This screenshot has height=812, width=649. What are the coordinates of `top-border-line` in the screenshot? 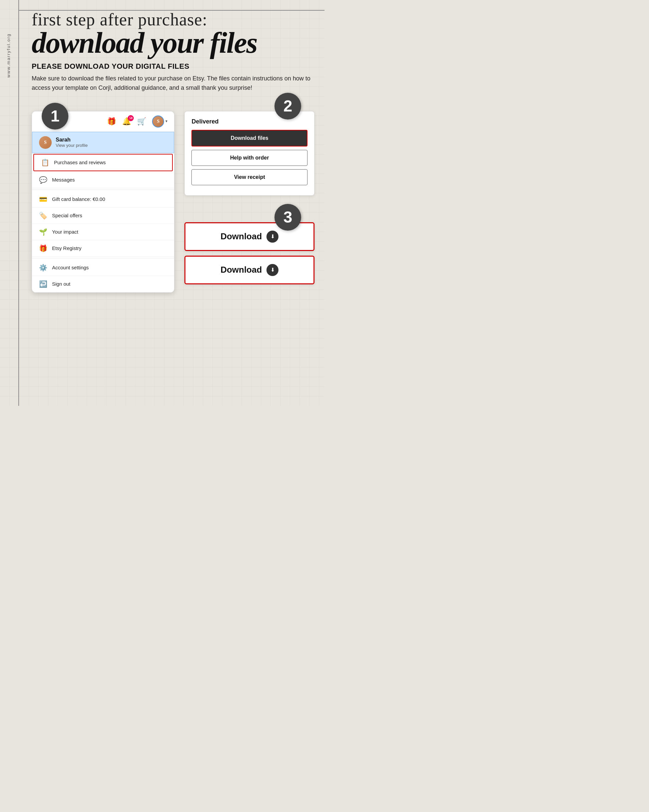 It's located at (172, 11).